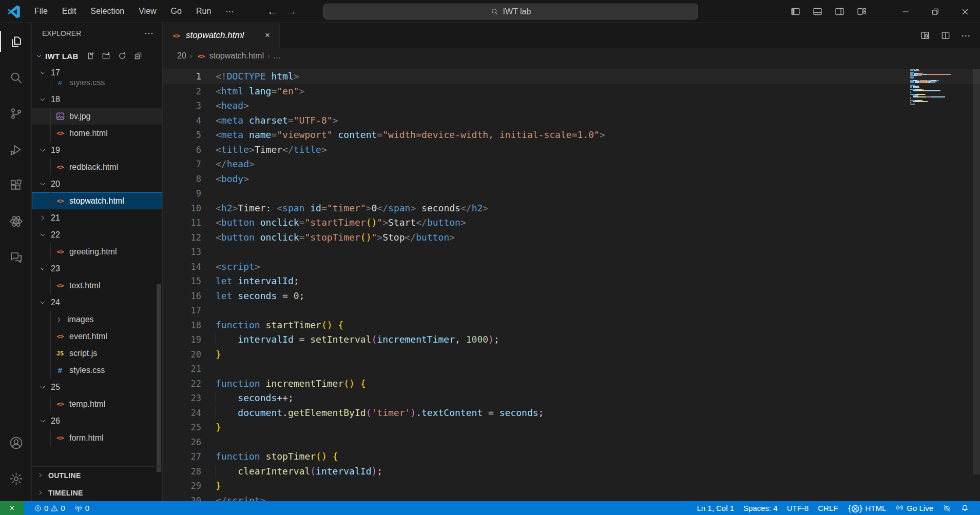 This screenshot has height=515, width=980. I want to click on remote-indicator, so click(12, 508).